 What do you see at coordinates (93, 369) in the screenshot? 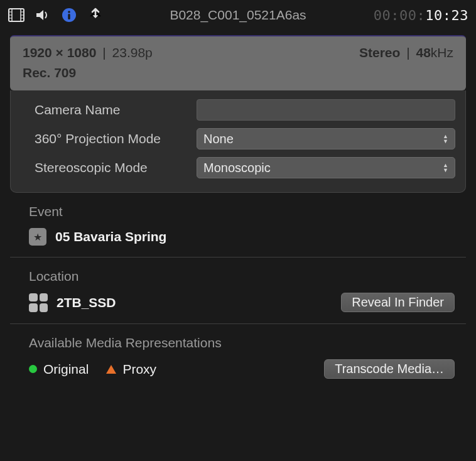
I see `media-reps-list: Original Proxy` at bounding box center [93, 369].